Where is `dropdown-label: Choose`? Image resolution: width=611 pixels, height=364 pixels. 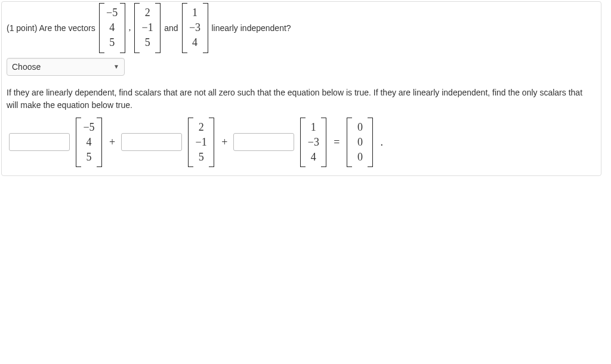
dropdown-label: Choose is located at coordinates (26, 67).